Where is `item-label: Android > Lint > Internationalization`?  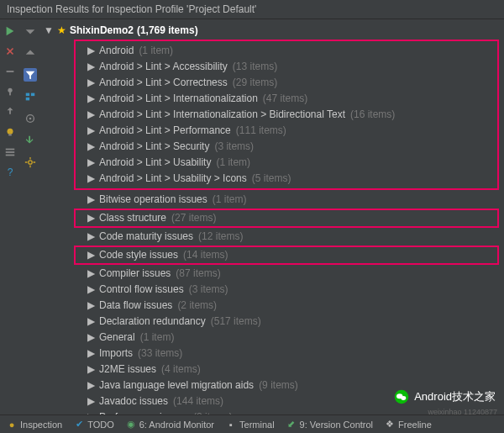
item-label: Android > Lint > Internationalization is located at coordinates (178, 99).